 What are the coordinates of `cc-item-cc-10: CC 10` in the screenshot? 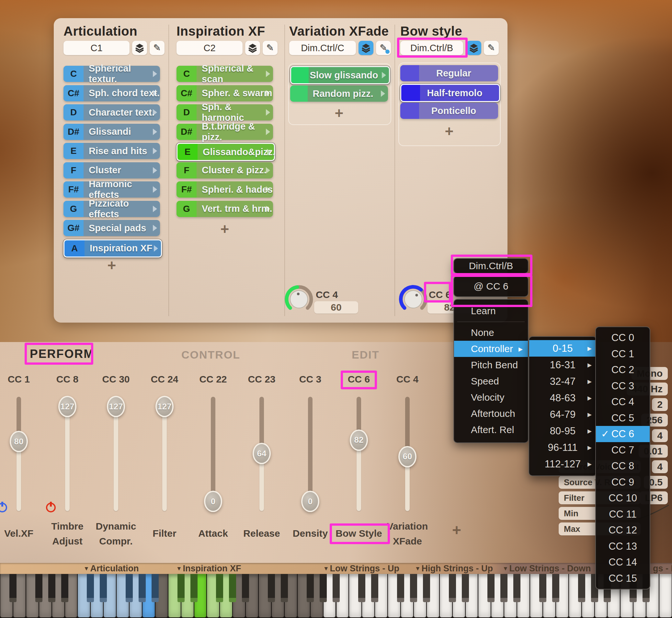 It's located at (623, 498).